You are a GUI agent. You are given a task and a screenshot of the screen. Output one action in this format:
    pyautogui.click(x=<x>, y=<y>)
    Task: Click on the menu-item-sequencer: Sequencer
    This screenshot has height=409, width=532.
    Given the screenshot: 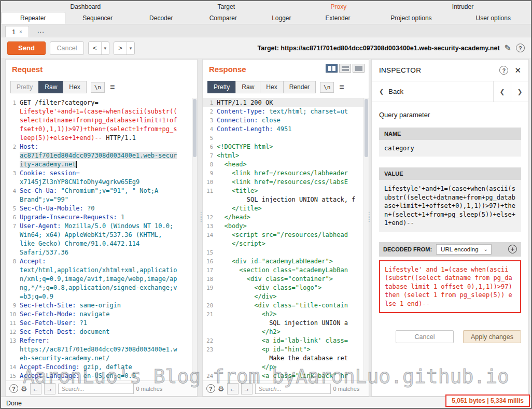 What is the action you would take?
    pyautogui.click(x=98, y=18)
    